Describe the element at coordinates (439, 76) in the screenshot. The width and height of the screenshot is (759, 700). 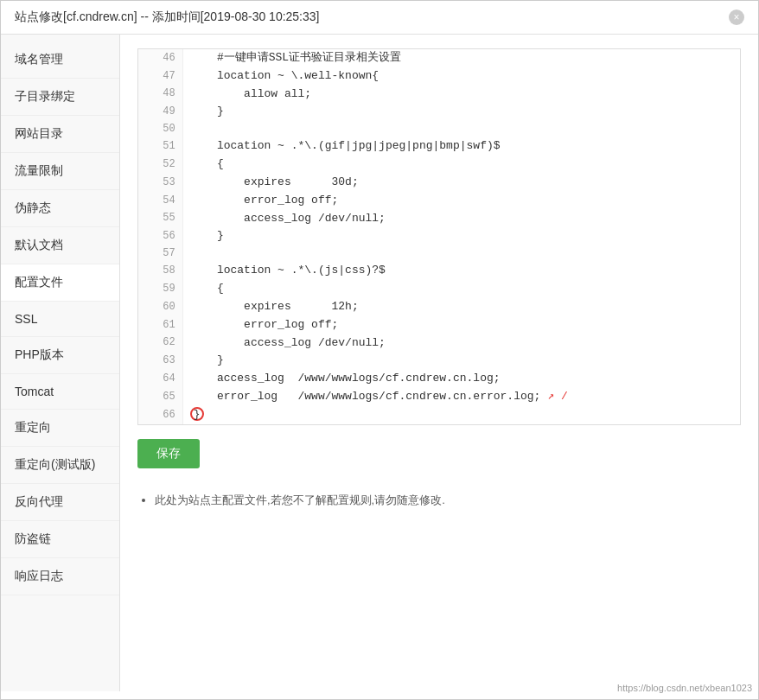
I see `code-line-47: 47 location ~ \.well-known{` at that location.